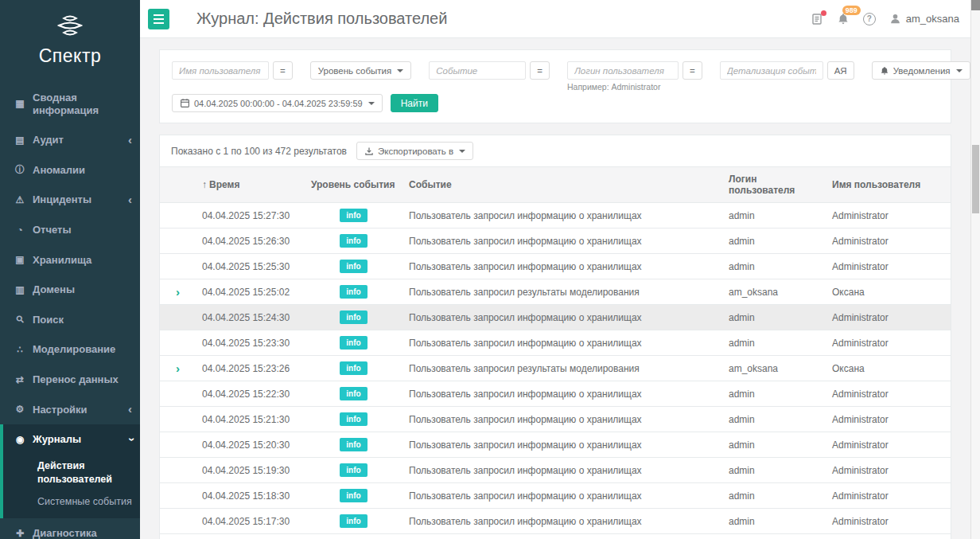 The width and height of the screenshot is (980, 539). Describe the element at coordinates (555, 394) in the screenshot. I see `table-row: 04.04.2025 15:22:30 info Пользователь за…` at that location.